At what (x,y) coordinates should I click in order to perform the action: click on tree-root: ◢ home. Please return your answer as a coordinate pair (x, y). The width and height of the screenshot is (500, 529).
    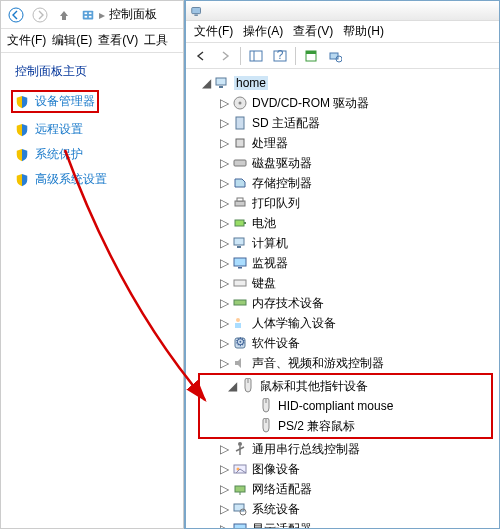
    Looking at the image, I should click on (346, 83).